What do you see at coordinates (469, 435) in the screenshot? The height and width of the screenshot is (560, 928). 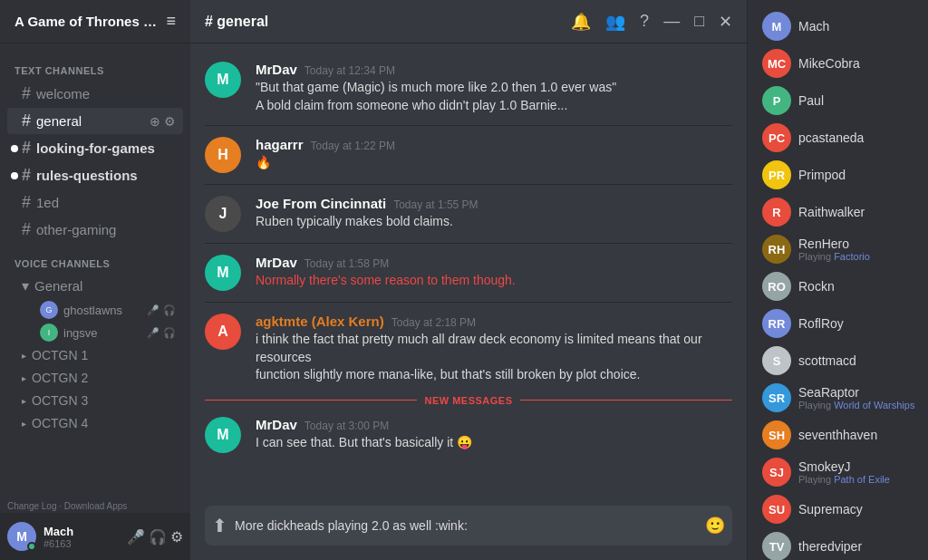 I see `message-group: MMrDavToday at 3:00 PMI can see that. Bu…` at bounding box center [469, 435].